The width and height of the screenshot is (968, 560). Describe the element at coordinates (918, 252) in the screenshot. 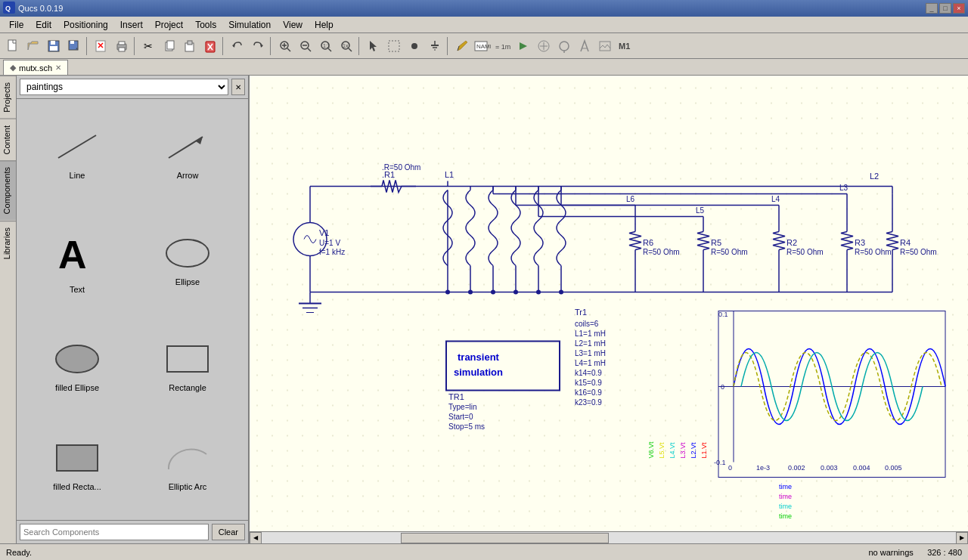

I see `r4-param: R=50 Ohm` at that location.